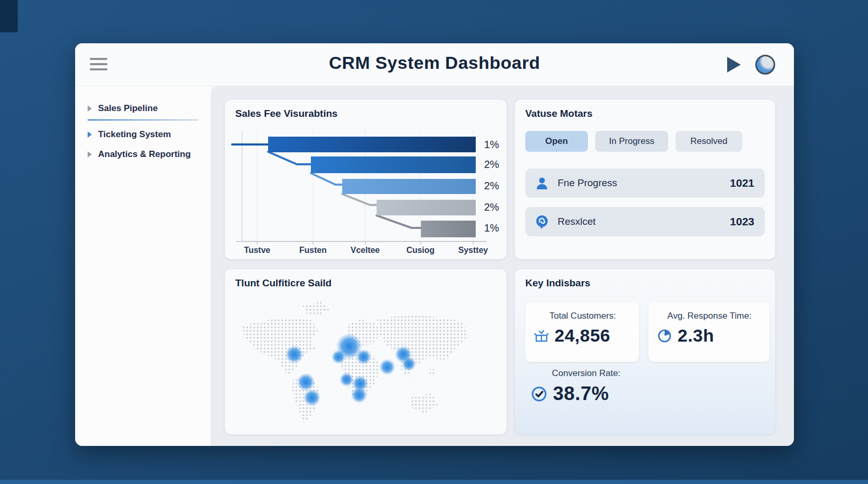 The image size is (868, 484). I want to click on tab-open: Open, so click(557, 141).